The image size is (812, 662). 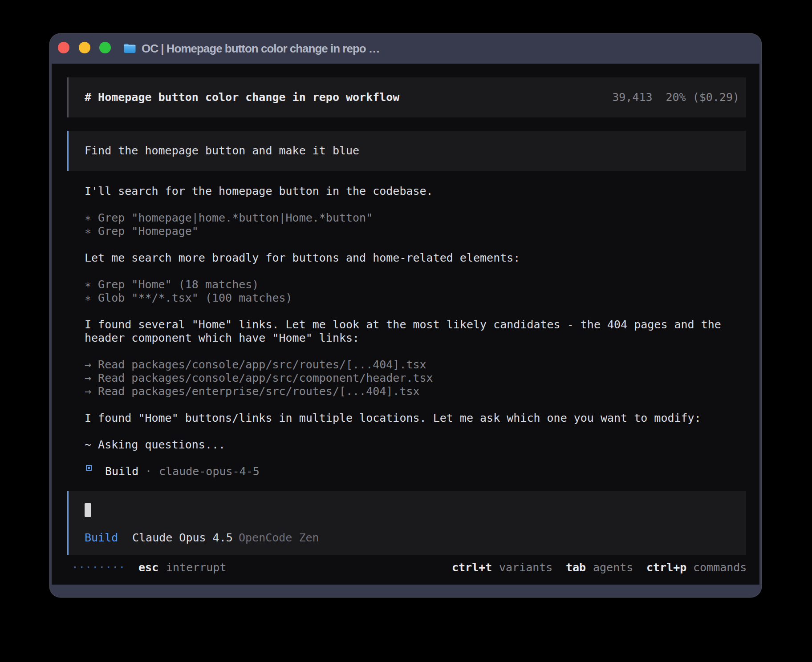 I want to click on hint-label-variants: variants, so click(x=526, y=568).